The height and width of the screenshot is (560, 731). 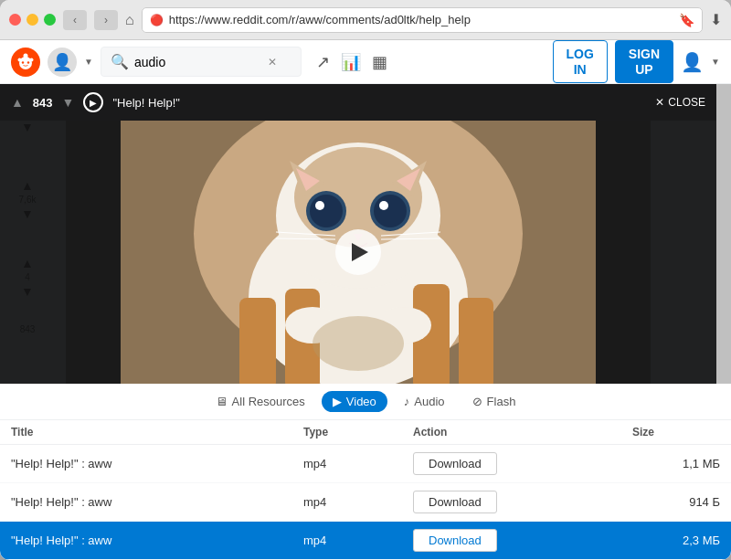 I want to click on media-vote-count: 843, so click(x=43, y=102).